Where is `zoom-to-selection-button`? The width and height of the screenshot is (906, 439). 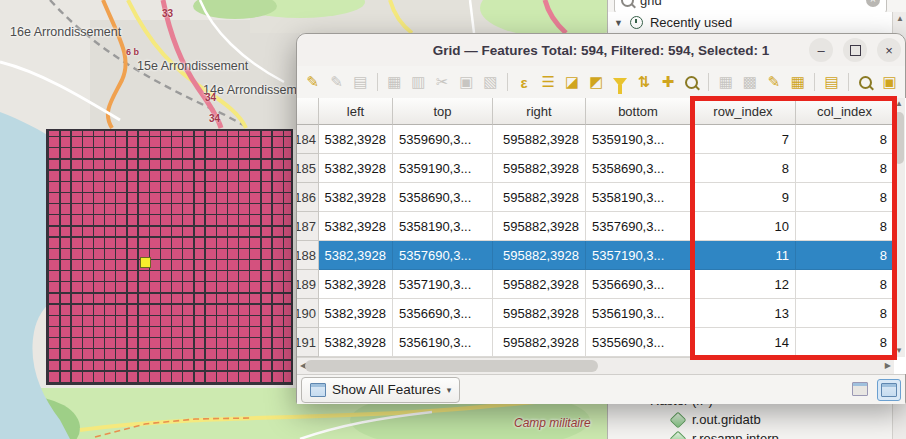
zoom-to-selection-button is located at coordinates (692, 82).